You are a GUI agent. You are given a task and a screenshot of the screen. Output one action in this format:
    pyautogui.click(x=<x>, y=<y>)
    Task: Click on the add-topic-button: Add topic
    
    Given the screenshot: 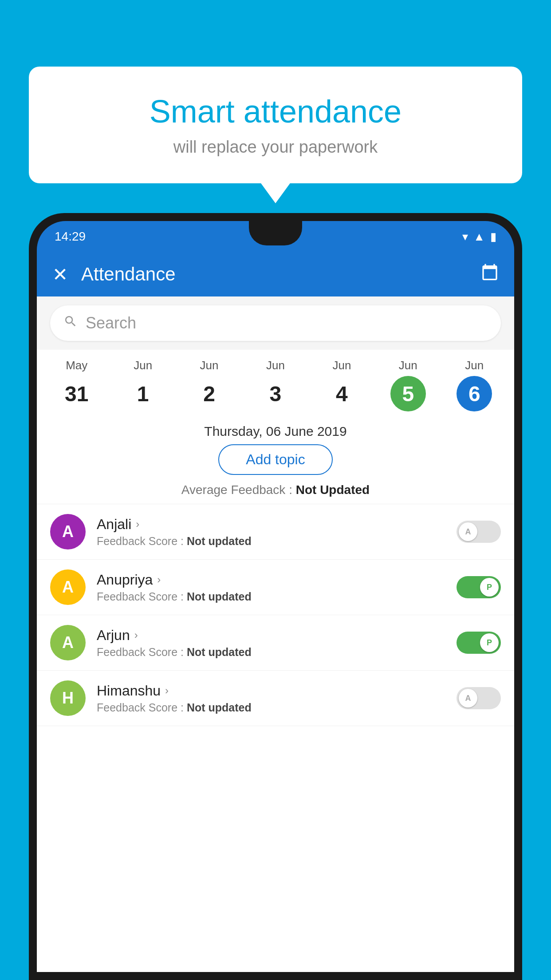 What is the action you would take?
    pyautogui.click(x=275, y=460)
    